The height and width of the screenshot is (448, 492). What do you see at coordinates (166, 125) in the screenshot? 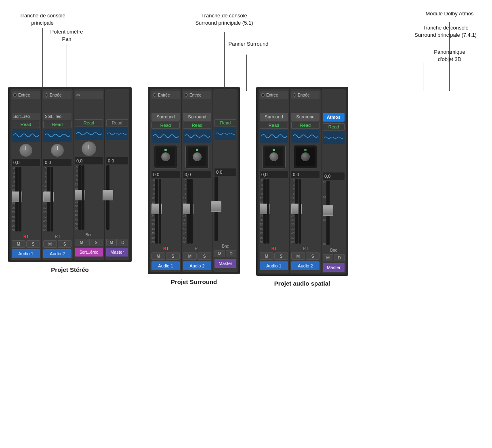
I see `read-btn-text-audio1-surround: Read` at bounding box center [166, 125].